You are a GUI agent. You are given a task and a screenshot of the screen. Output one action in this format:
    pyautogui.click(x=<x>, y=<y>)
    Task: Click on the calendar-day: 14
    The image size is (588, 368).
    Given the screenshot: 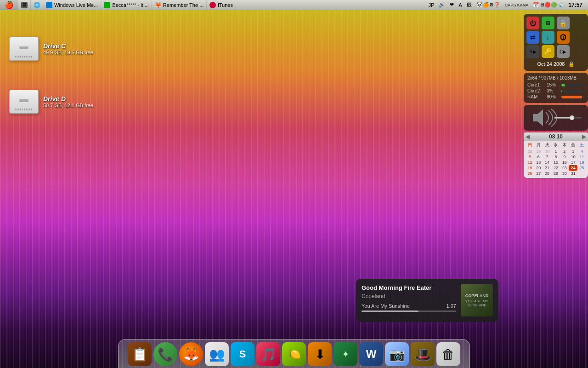 What is the action you would take?
    pyautogui.click(x=548, y=162)
    